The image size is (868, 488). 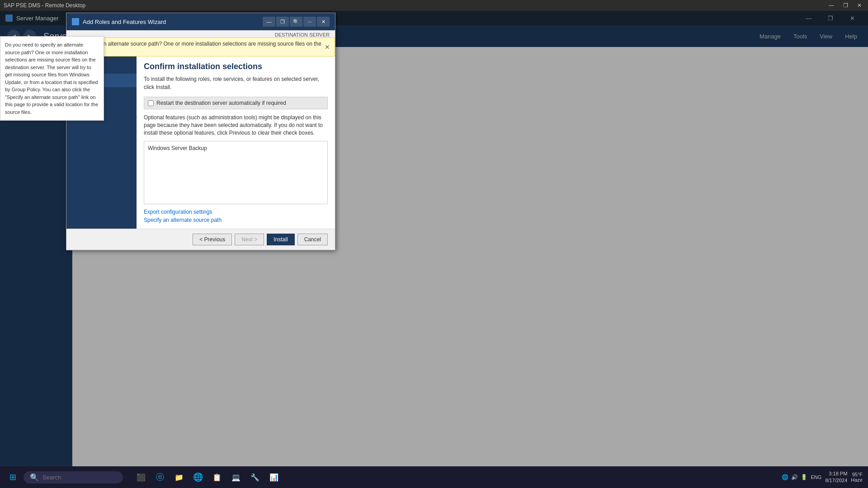 What do you see at coordinates (310, 22) in the screenshot?
I see `wizard-more-btn: ···` at bounding box center [310, 22].